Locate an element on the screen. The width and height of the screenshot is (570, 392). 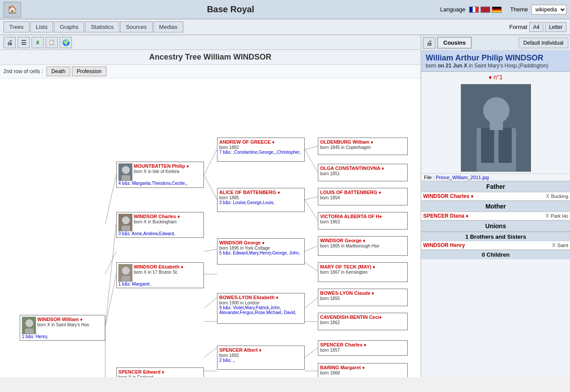
nav-lists: Lists is located at coordinates (42, 27).